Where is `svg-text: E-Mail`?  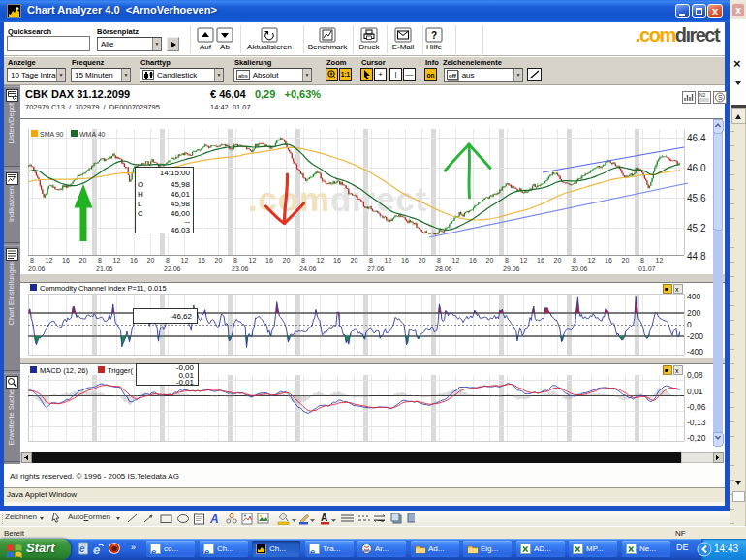 svg-text: E-Mail is located at coordinates (403, 47).